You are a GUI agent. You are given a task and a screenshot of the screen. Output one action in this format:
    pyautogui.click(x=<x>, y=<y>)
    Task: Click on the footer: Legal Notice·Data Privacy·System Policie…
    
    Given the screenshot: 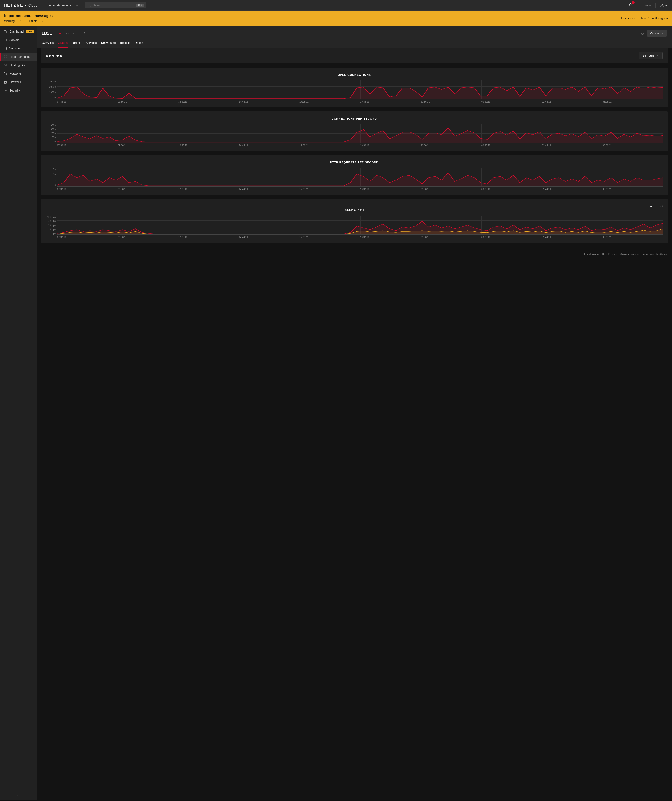 What is the action you would take?
    pyautogui.click(x=354, y=254)
    